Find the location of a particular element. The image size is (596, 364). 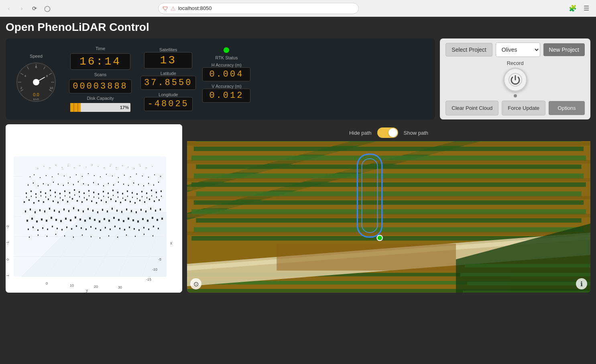

forward-button: › is located at coordinates (22, 8).